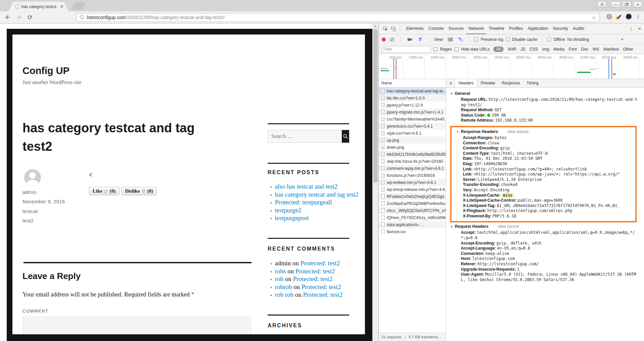 The height and width of the screenshot is (341, 644). What do you see at coordinates (631, 29) in the screenshot?
I see `devtools-menu-icon: ⋮` at bounding box center [631, 29].